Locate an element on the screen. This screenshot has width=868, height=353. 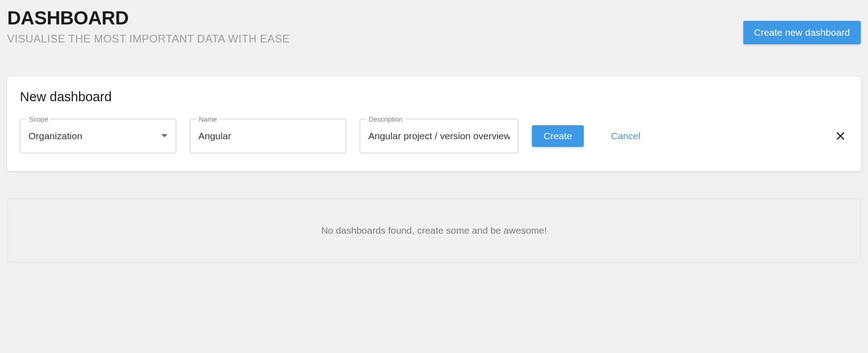
page-title: DASHBOARD is located at coordinates (375, 18).